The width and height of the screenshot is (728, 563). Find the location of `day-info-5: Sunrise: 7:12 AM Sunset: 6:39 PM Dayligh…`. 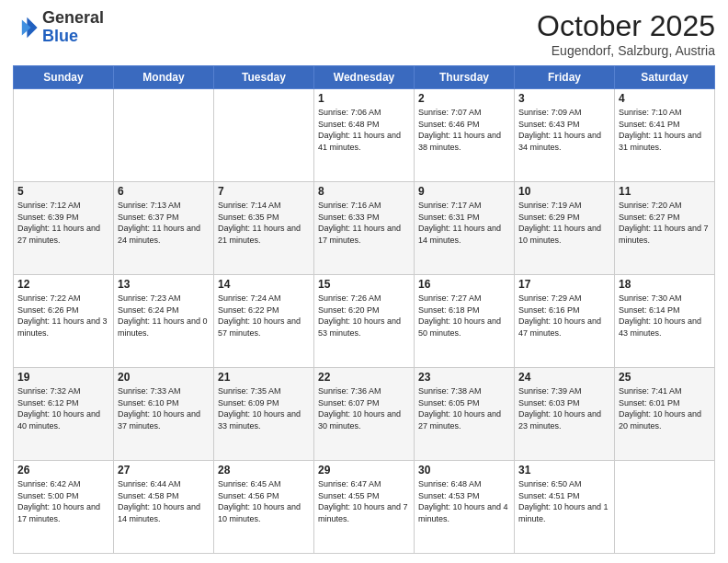

day-info-5: Sunrise: 7:12 AM Sunset: 6:39 PM Dayligh… is located at coordinates (63, 223).